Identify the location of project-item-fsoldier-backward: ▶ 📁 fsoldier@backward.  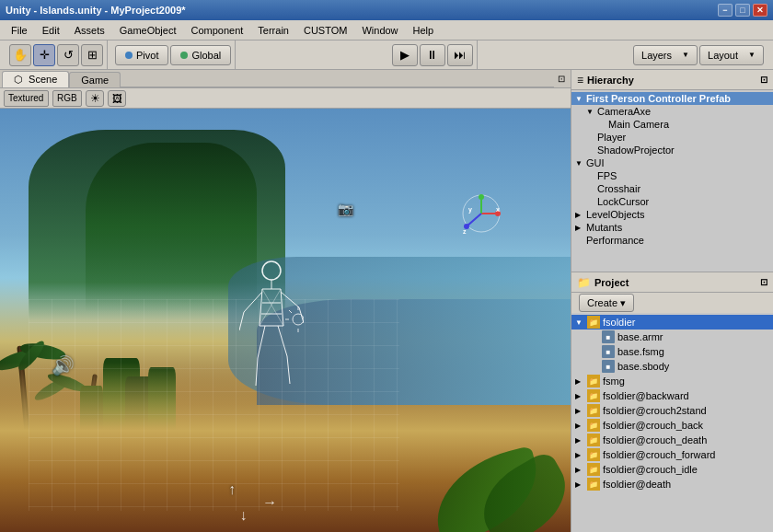
(672, 396).